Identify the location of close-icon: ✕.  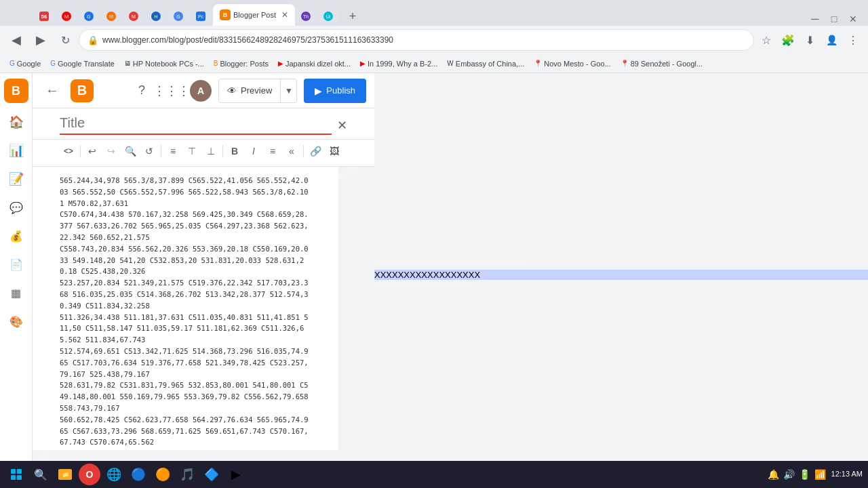
(285, 15).